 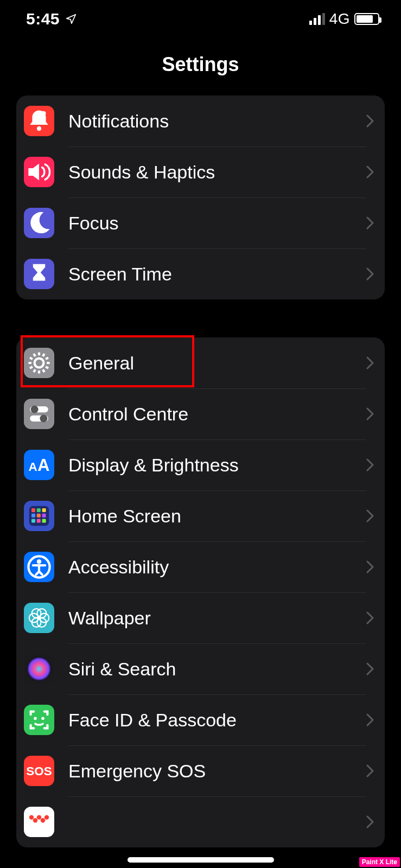 I want to click on signal-icon, so click(x=317, y=19).